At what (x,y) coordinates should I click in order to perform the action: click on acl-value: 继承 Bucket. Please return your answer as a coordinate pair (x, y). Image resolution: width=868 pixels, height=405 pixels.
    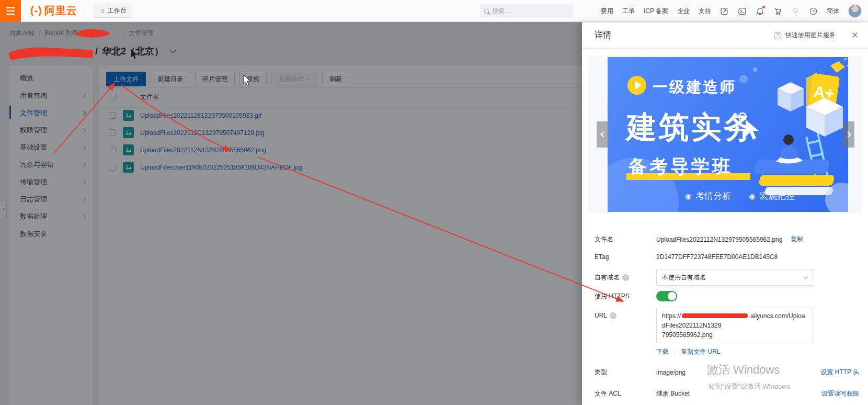
    Looking at the image, I should click on (673, 393).